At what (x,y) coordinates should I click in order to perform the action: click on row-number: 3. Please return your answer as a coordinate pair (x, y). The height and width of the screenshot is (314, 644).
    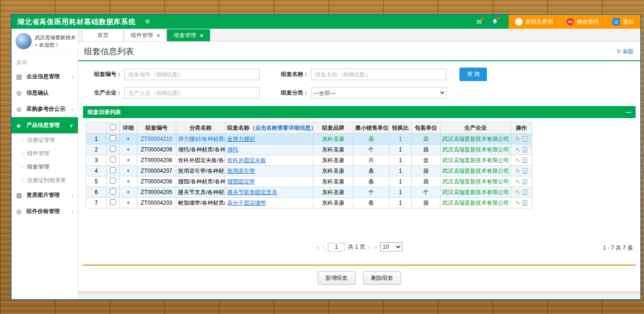
    Looking at the image, I should click on (96, 160).